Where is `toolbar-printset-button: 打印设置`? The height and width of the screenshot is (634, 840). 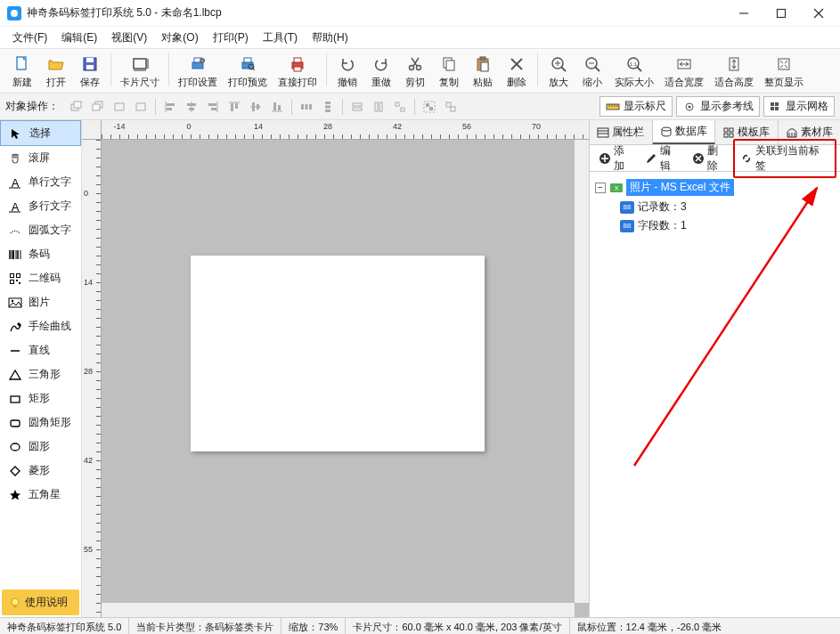 toolbar-printset-button: 打印设置 is located at coordinates (198, 71).